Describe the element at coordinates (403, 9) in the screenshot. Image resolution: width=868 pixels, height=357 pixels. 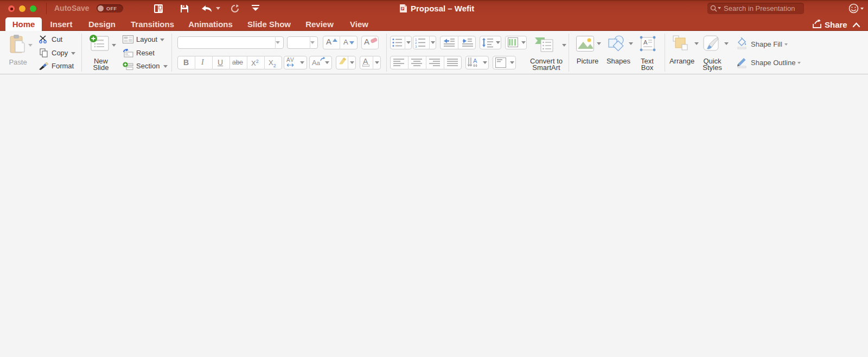
I see `svg-text: P` at that location.